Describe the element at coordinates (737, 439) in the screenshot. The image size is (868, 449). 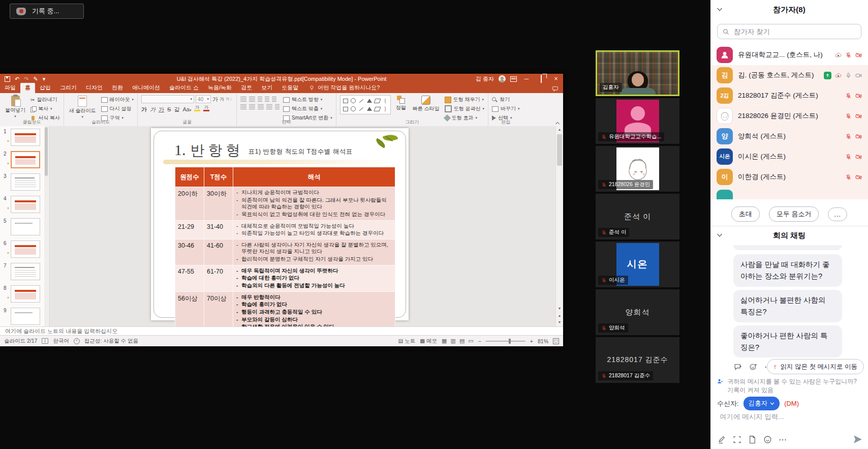
I see `screenshot-icon` at that location.